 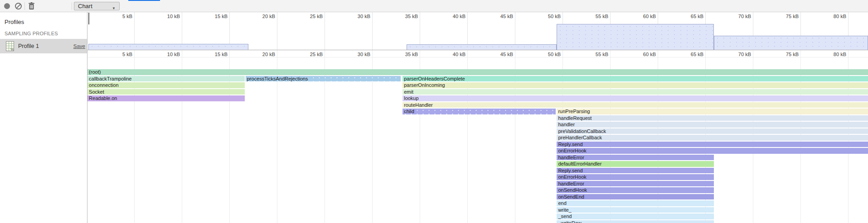 I want to click on flame-frame: processTicksAndRejections, so click(x=323, y=79).